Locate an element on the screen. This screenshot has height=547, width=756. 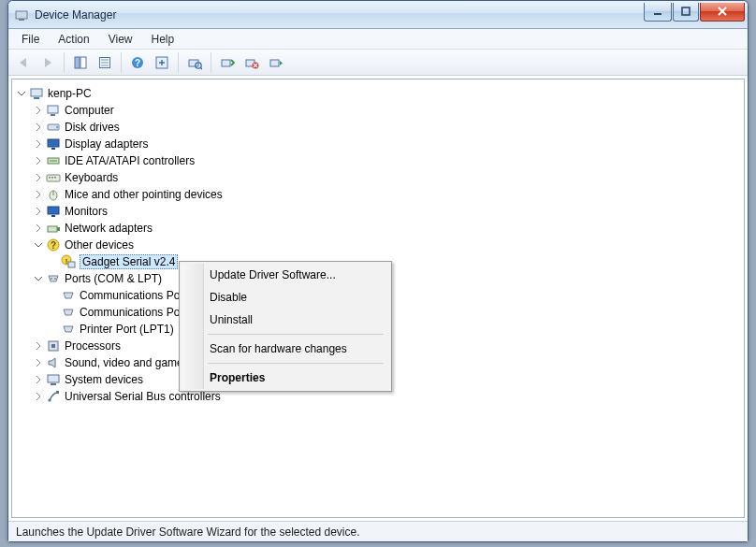
show-hide-tree-button is located at coordinates (80, 63).